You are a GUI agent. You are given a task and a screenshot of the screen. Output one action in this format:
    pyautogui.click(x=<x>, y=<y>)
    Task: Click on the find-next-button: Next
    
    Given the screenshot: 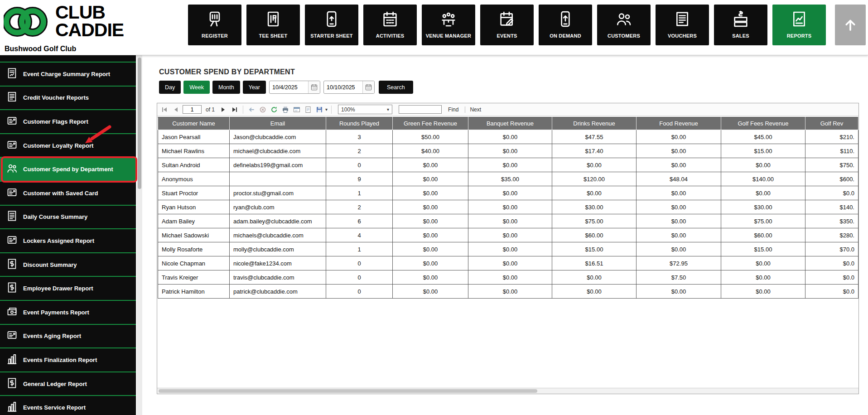 What is the action you would take?
    pyautogui.click(x=473, y=110)
    